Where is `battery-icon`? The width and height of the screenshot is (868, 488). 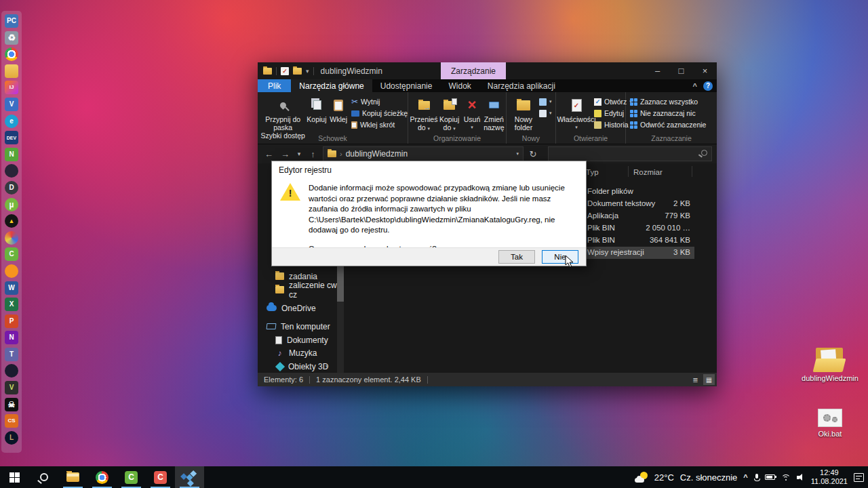
battery-icon is located at coordinates (770, 477).